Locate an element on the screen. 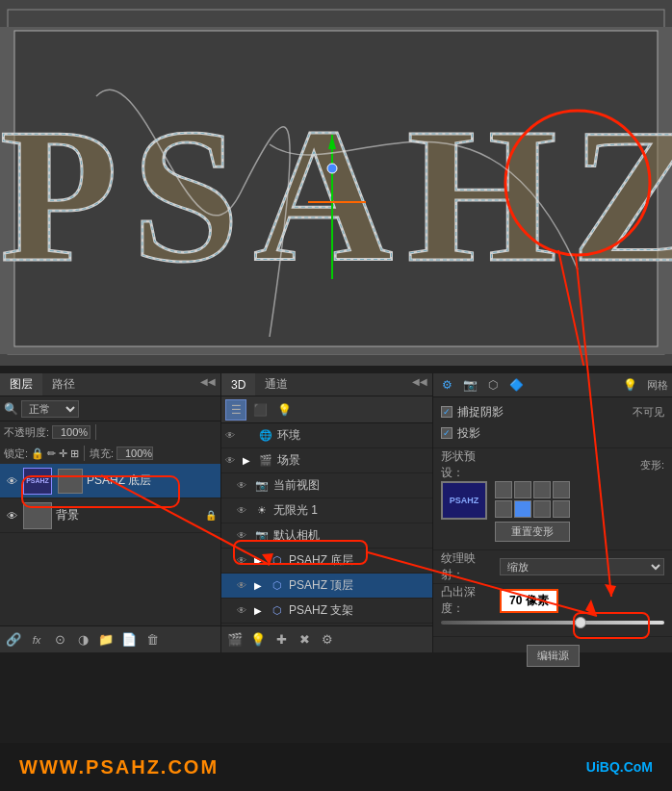 This screenshot has height=791, width=672. 3d-list-icon: ☰ is located at coordinates (236, 410).